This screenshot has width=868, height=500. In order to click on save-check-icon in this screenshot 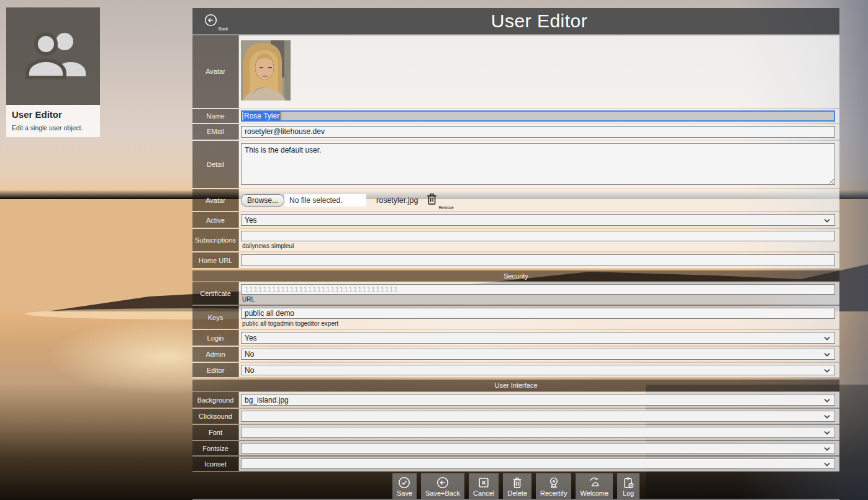, I will do `click(404, 483)`.